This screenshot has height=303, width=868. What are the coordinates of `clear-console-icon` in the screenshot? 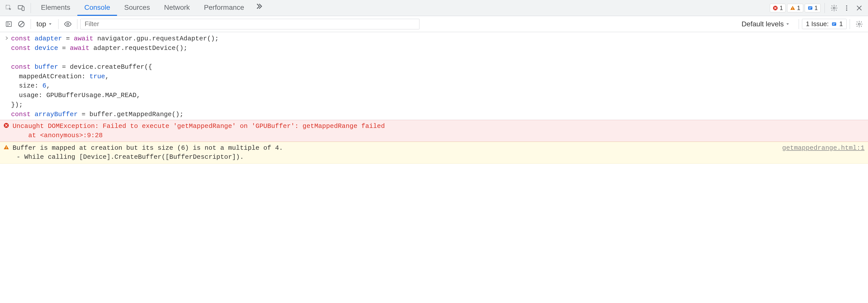 It's located at (22, 24).